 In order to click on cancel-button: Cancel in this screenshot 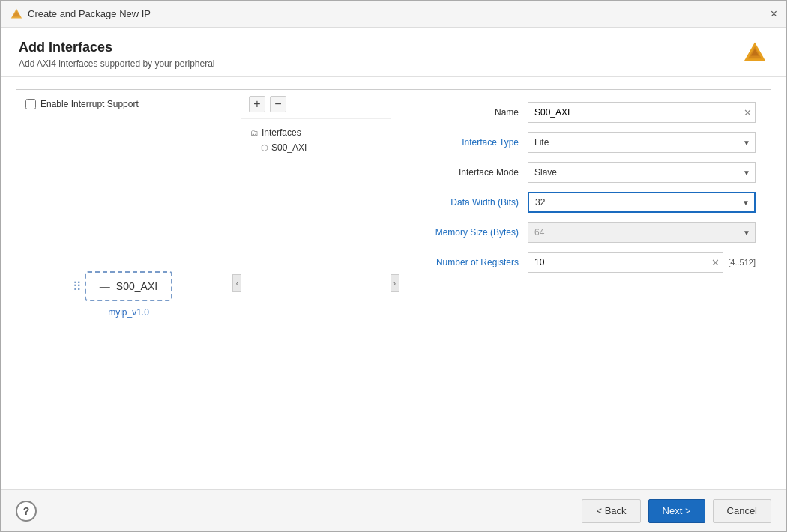, I will do `click(742, 511)`.